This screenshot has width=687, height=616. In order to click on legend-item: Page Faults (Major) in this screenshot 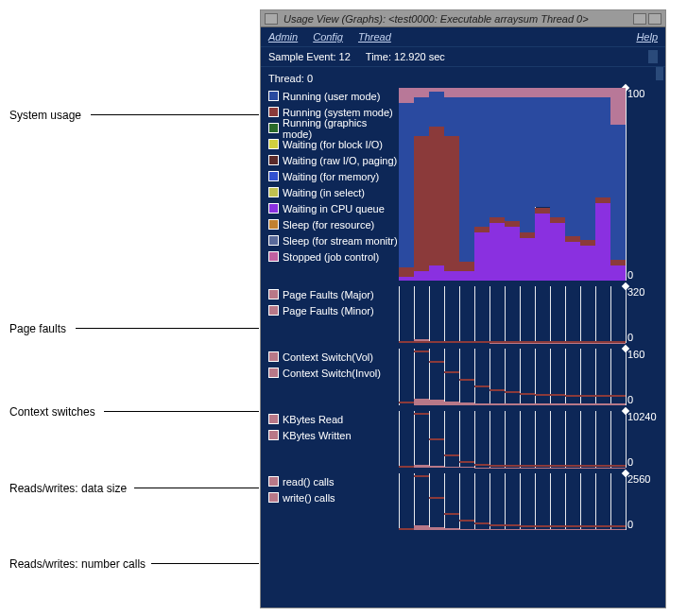, I will do `click(334, 295)`.